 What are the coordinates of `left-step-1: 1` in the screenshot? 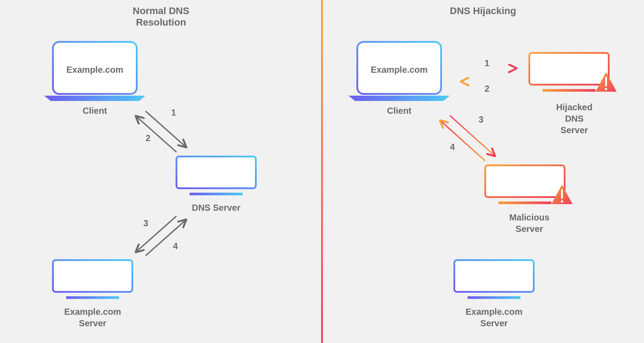 It's located at (174, 112).